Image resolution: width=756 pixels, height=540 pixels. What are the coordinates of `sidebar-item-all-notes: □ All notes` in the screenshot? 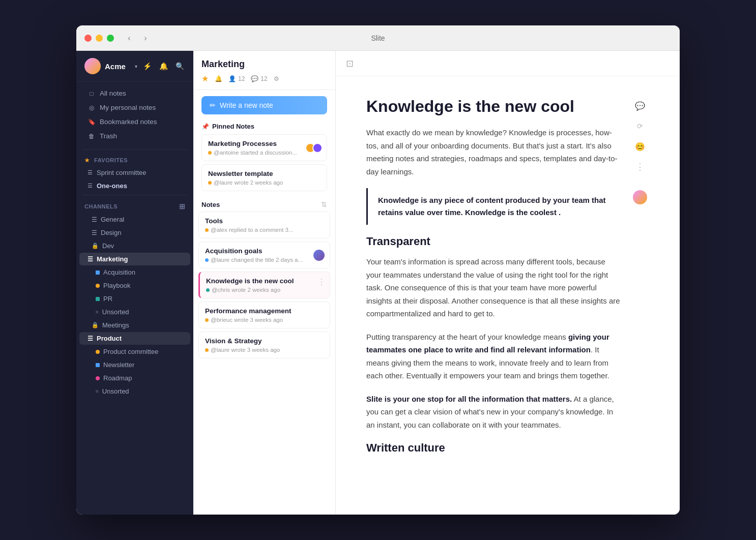 It's located at (135, 94).